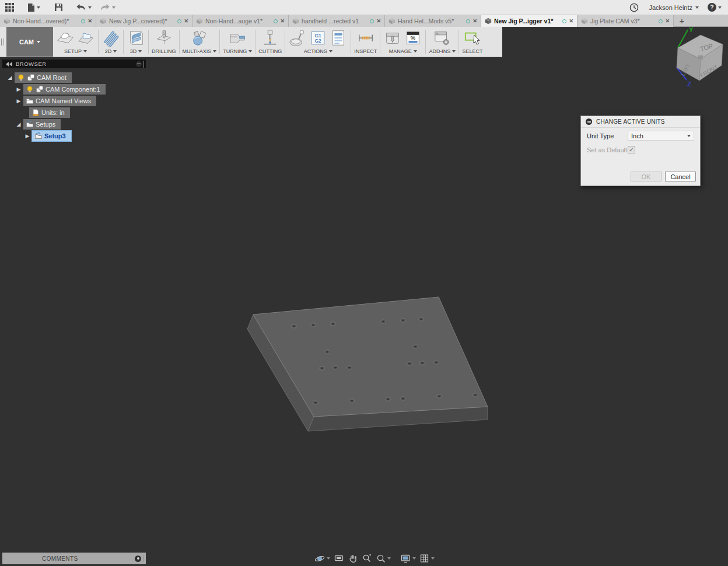  I want to click on user-account-menu: Jackson Heintz, so click(674, 8).